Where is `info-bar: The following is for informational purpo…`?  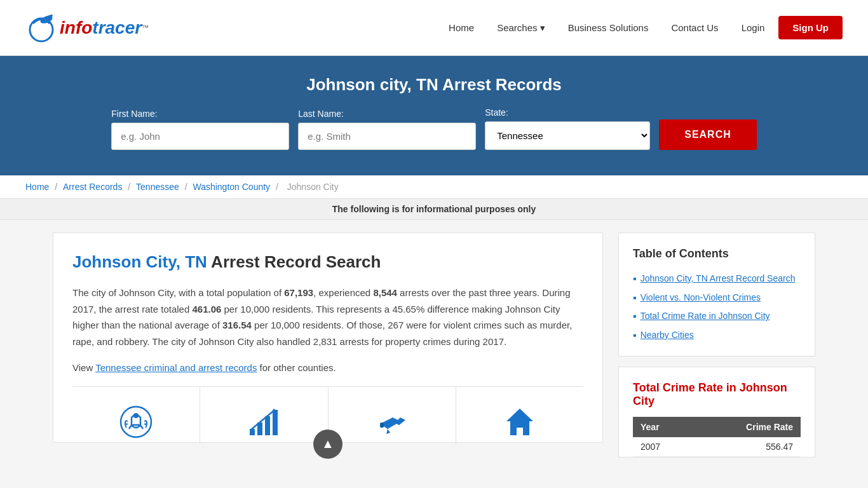
info-bar: The following is for informational purpo… is located at coordinates (434, 210).